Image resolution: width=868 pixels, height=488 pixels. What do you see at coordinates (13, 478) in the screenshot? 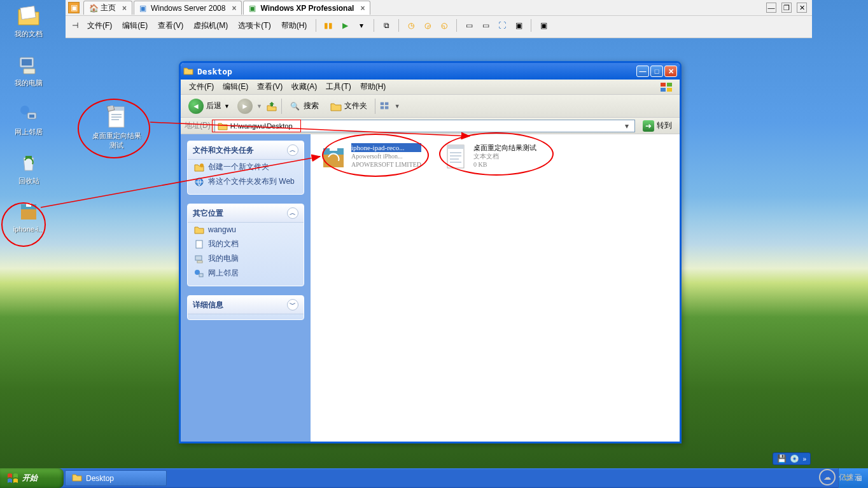
I see `windows-logo-icon` at bounding box center [13, 478].